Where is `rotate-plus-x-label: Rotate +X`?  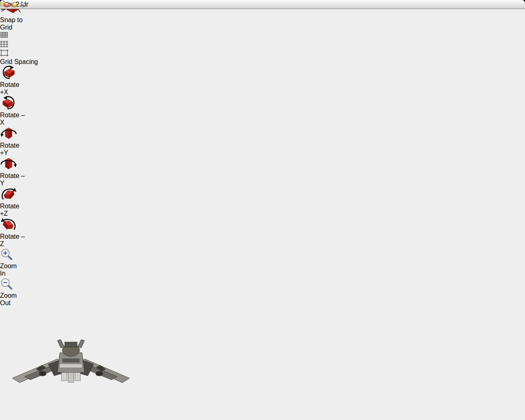
rotate-plus-x-label: Rotate +X is located at coordinates (13, 89).